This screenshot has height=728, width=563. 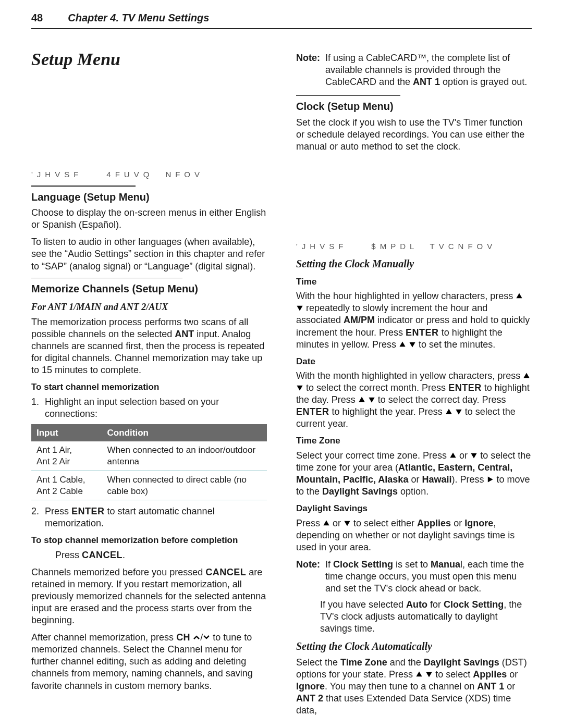 What do you see at coordinates (414, 107) in the screenshot?
I see `clock-heading: Clock (Setup Menu)` at bounding box center [414, 107].